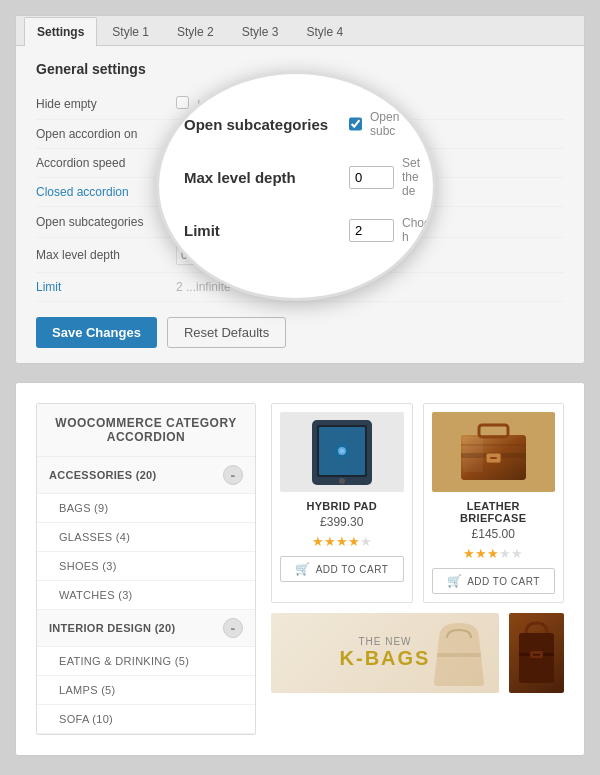 The width and height of the screenshot is (600, 775). Describe the element at coordinates (233, 628) in the screenshot. I see `cat-interior-toggle: -` at that location.